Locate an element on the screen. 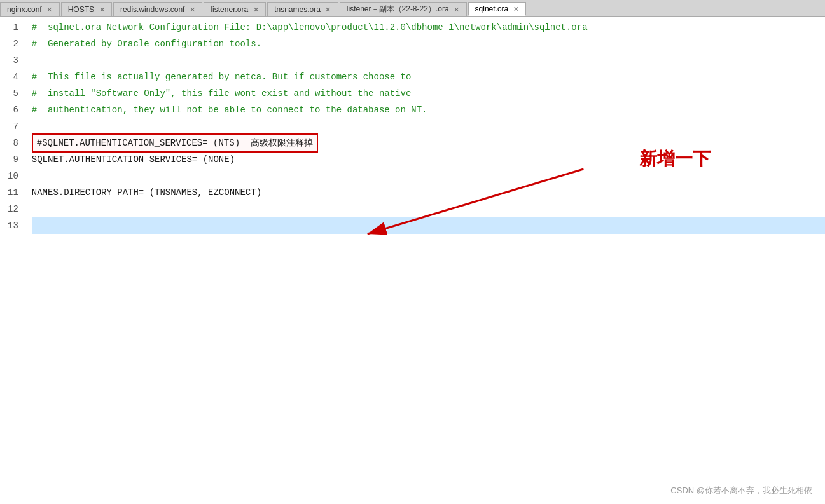 The width and height of the screenshot is (825, 504). line-number-2: 2 is located at coordinates (13, 44).